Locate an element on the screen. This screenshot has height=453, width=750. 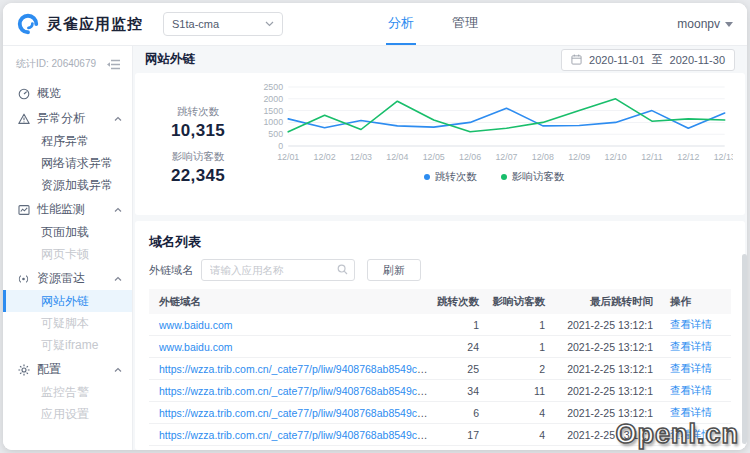
column-header: 影响访客数 is located at coordinates (513, 302).